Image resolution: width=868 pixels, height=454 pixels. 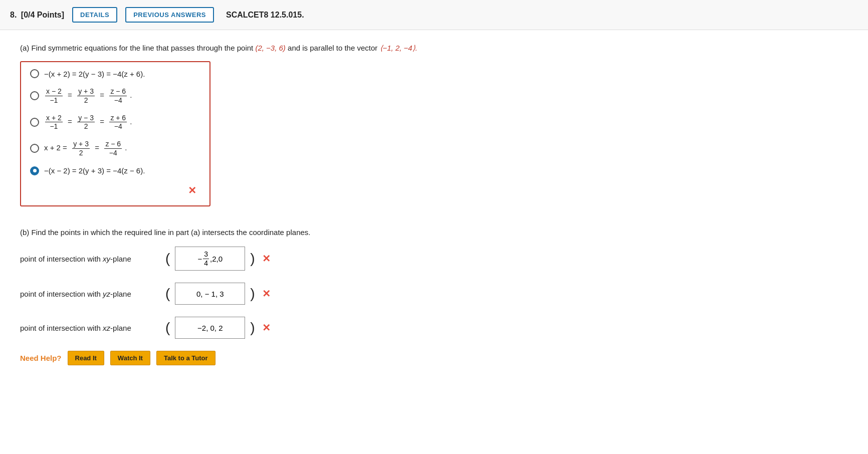 What do you see at coordinates (167, 294) in the screenshot?
I see `open-paren-yz: (` at bounding box center [167, 294].